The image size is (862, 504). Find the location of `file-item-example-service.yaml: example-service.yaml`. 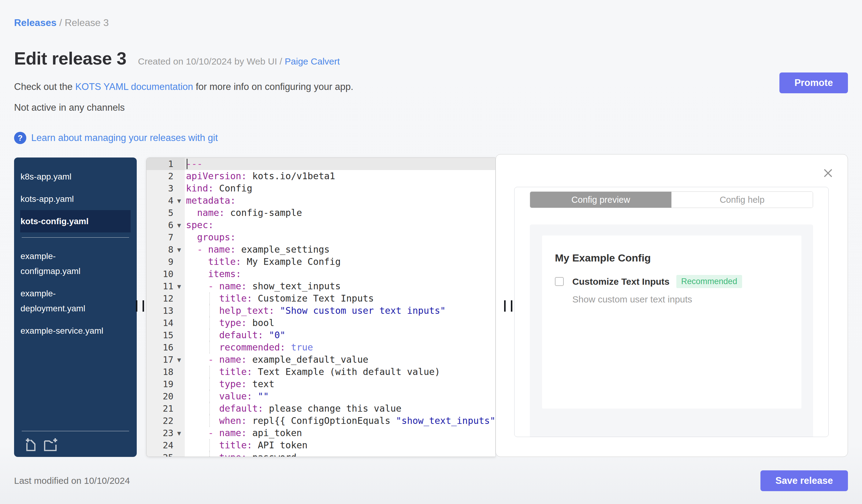

file-item-example-service.yaml: example-service.yaml is located at coordinates (66, 331).